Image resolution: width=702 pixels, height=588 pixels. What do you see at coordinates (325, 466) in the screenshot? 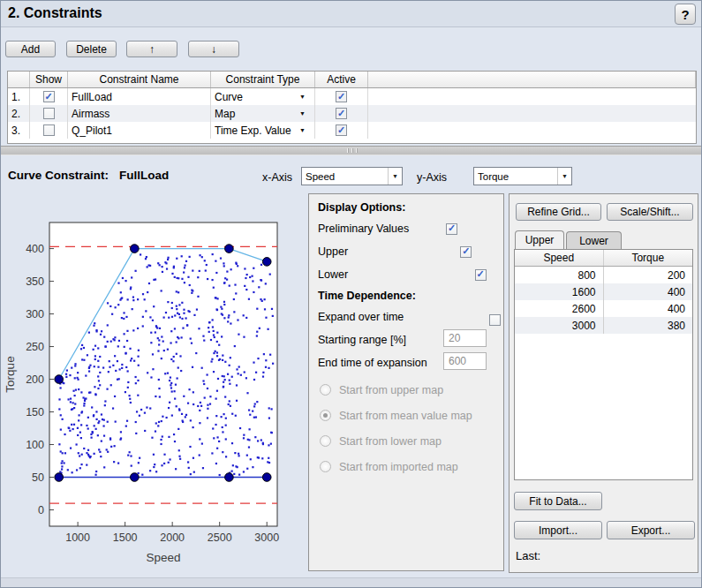
I see `start-imported-map-radio` at bounding box center [325, 466].